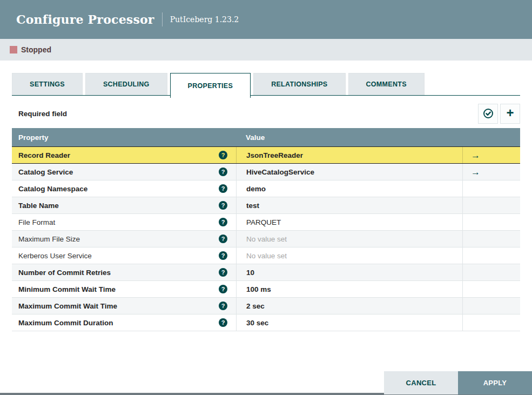 The height and width of the screenshot is (395, 532). What do you see at coordinates (266, 172) in the screenshot?
I see `table-row: Catalog Service?HiveCatalogService→` at bounding box center [266, 172].